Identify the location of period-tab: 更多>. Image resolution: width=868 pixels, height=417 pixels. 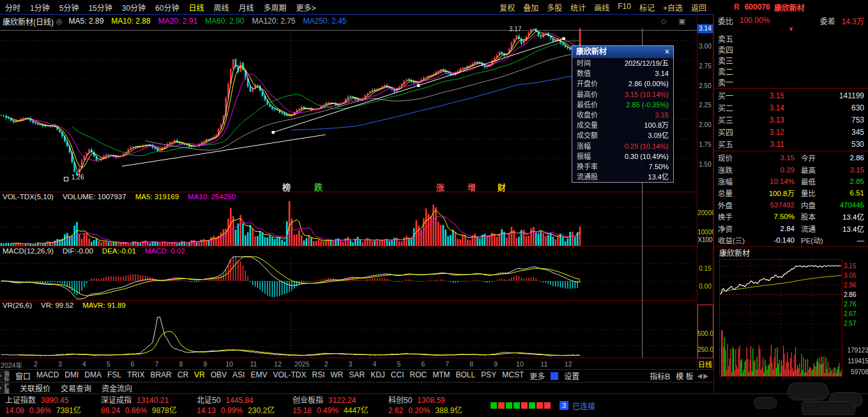
(307, 8).